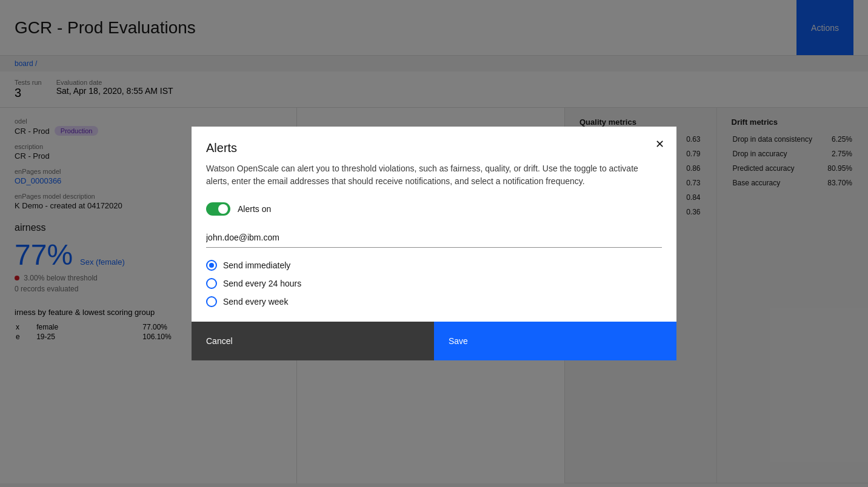  What do you see at coordinates (434, 283) in the screenshot?
I see `radio-send-24h: Send every 24 hours` at bounding box center [434, 283].